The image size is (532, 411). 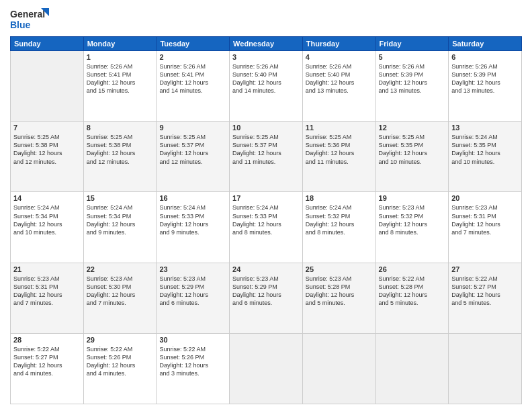 I want to click on day-info: Sunrise: 5:24 AM Sunset: 5:32 PM Dayligh…, so click(x=339, y=220).